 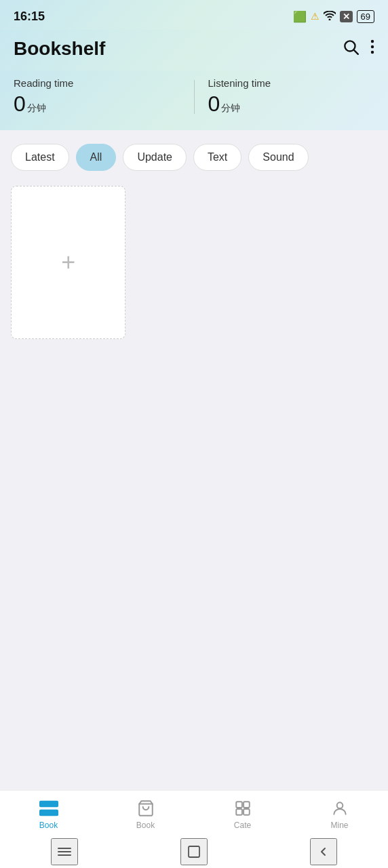 What do you see at coordinates (243, 808) in the screenshot?
I see `cate-icon` at bounding box center [243, 808].